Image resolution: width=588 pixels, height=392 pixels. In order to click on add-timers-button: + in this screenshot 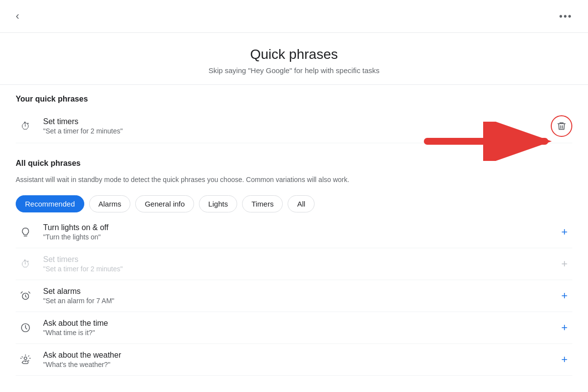, I will do `click(564, 264)`.